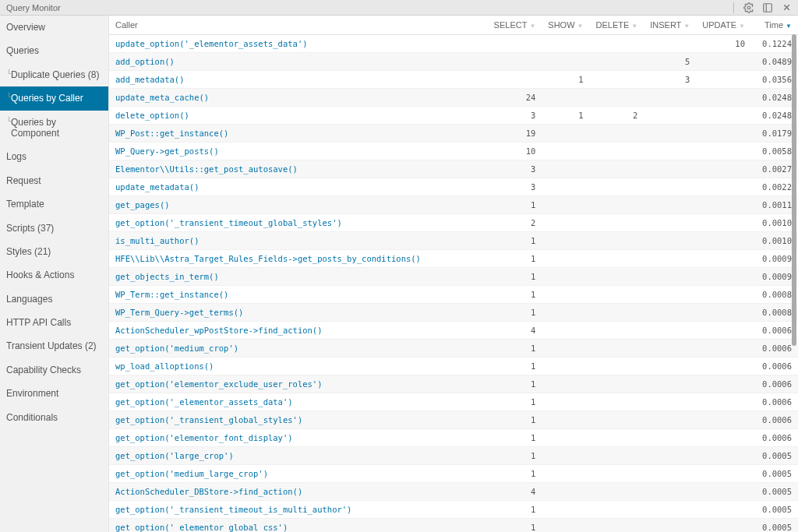 The height and width of the screenshot is (532, 798). I want to click on caller-link: add_option(), so click(145, 62).